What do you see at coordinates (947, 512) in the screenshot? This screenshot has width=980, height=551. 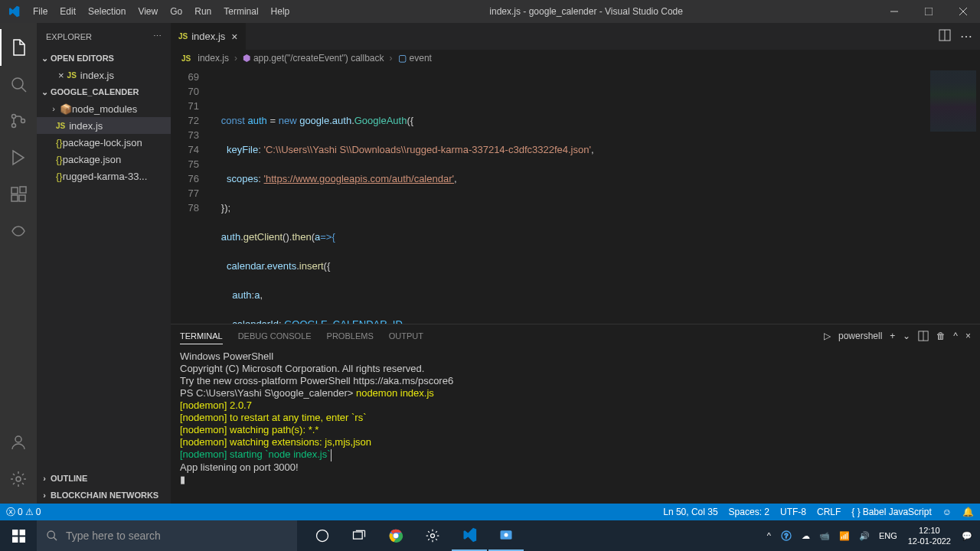 I see `status-feedback-icon: ☺` at bounding box center [947, 512].